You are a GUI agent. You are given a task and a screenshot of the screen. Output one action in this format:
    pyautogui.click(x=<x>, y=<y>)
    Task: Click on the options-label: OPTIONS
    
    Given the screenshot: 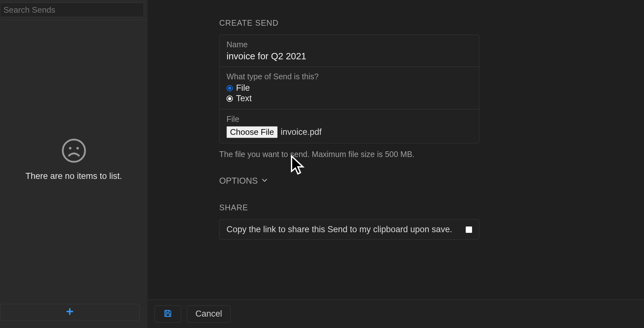 What is the action you would take?
    pyautogui.click(x=239, y=181)
    